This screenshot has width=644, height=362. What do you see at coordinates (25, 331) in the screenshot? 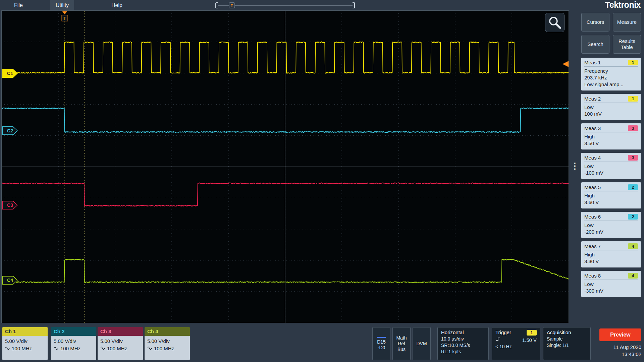
I see `channel-name: Ch 1` at bounding box center [25, 331].